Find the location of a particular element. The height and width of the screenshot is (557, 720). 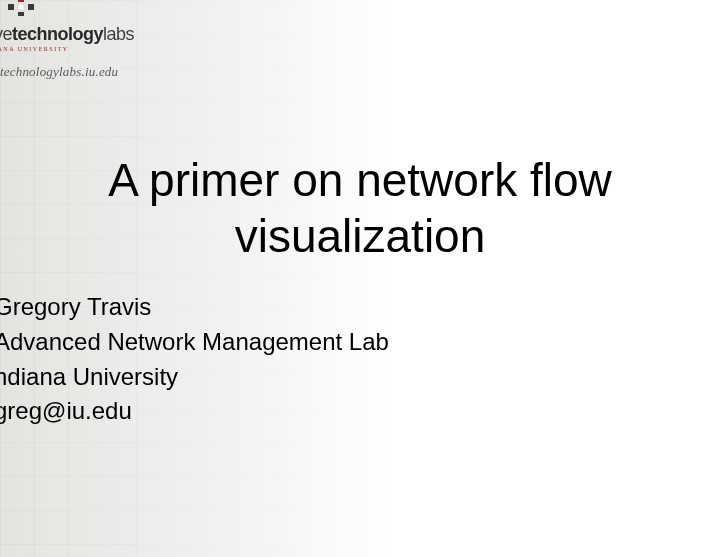

brand-name-prefix: ve is located at coordinates (6, 34).